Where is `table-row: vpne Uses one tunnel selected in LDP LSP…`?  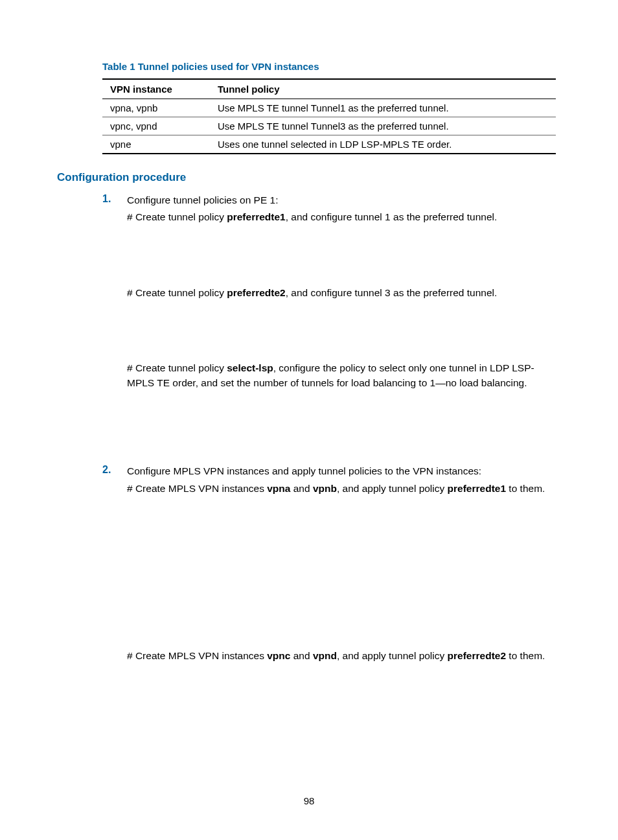 table-row: vpne Uses one tunnel selected in LDP LSP… is located at coordinates (329, 145).